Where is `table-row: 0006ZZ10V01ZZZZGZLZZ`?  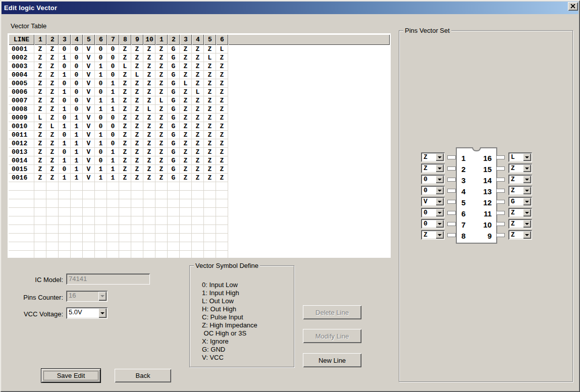 table-row: 0006ZZ10V01ZZZZGZLZZ is located at coordinates (199, 92).